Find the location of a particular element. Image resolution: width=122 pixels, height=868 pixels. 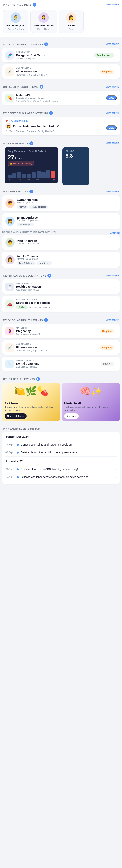

prevention-subtitle: Started 13 Sep 2024 is located at coordinates (54, 59).